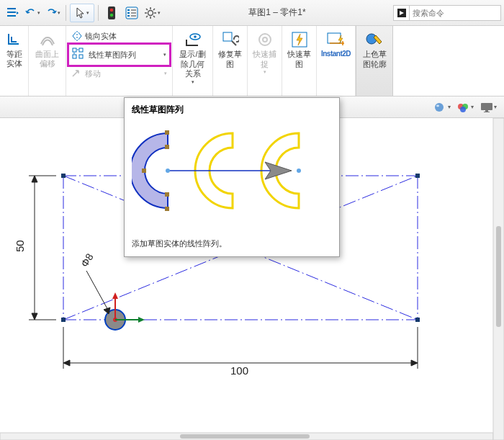 This screenshot has width=504, height=440. What do you see at coordinates (112, 13) in the screenshot?
I see `traffic-button` at bounding box center [112, 13].